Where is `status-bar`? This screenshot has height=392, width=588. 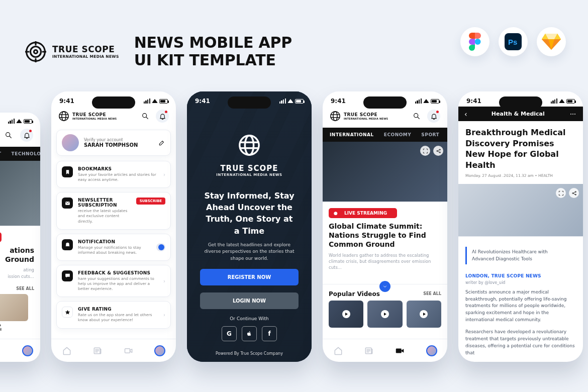 status-bar is located at coordinates (20, 119).